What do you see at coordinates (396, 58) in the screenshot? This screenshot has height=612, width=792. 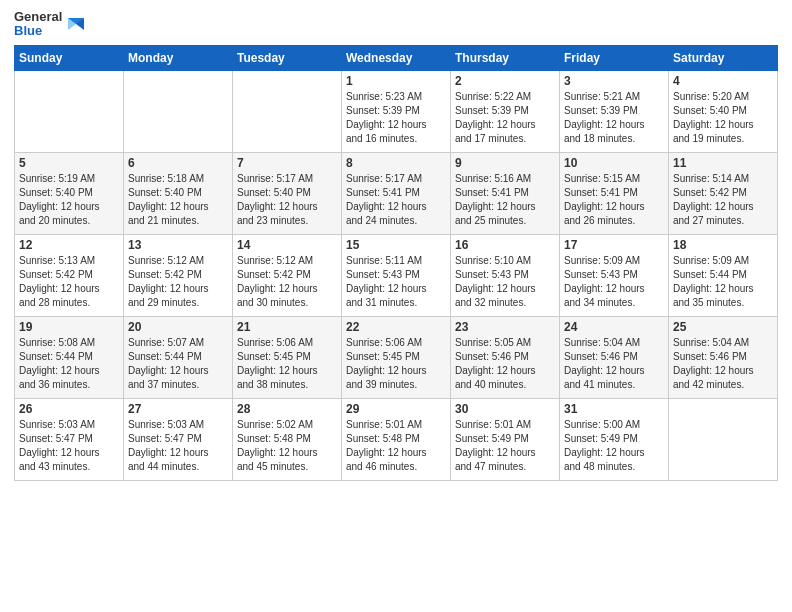 I see `col-header-wednesday: Wednesday` at bounding box center [396, 58].